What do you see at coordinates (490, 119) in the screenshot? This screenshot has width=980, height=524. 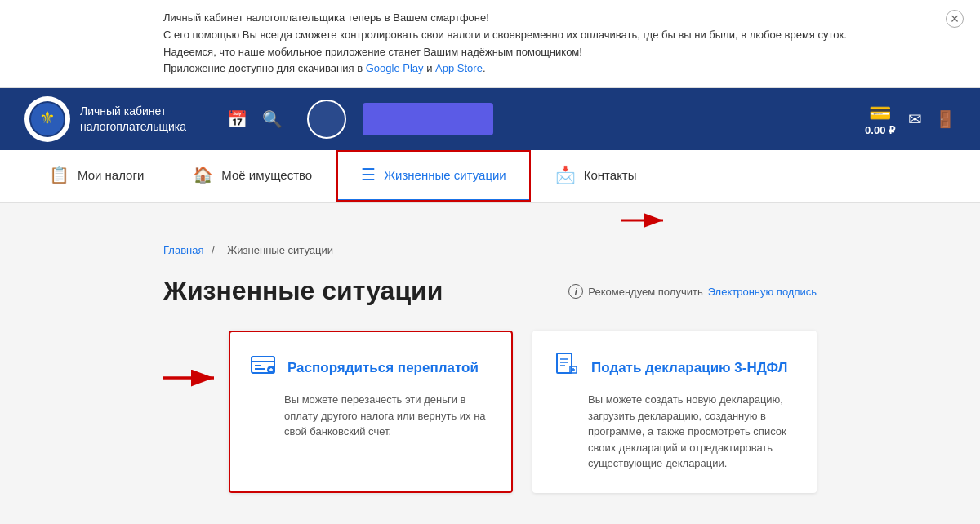 I see `site-header: ⚜ Личный кабинет налогоплательщика 📅 🔍 💳…` at bounding box center [490, 119].